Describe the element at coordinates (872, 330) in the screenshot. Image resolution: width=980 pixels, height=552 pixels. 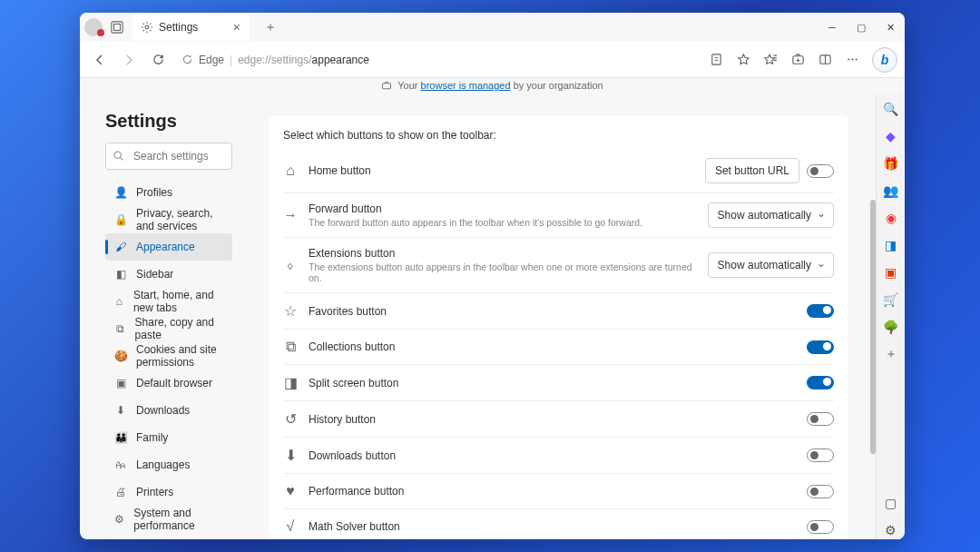
I see `scrollbar` at that location.